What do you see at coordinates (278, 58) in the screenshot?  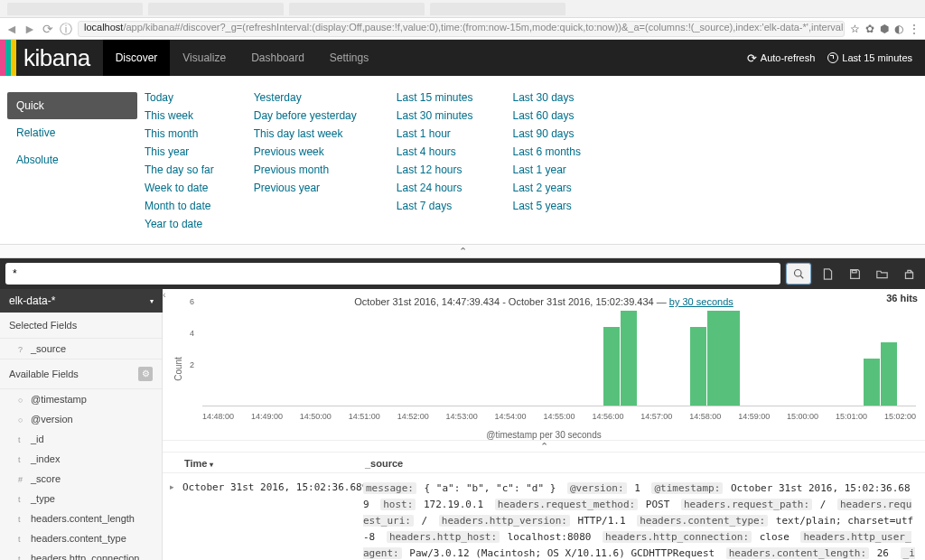 I see `nav-dashboard: Dashboard` at bounding box center [278, 58].